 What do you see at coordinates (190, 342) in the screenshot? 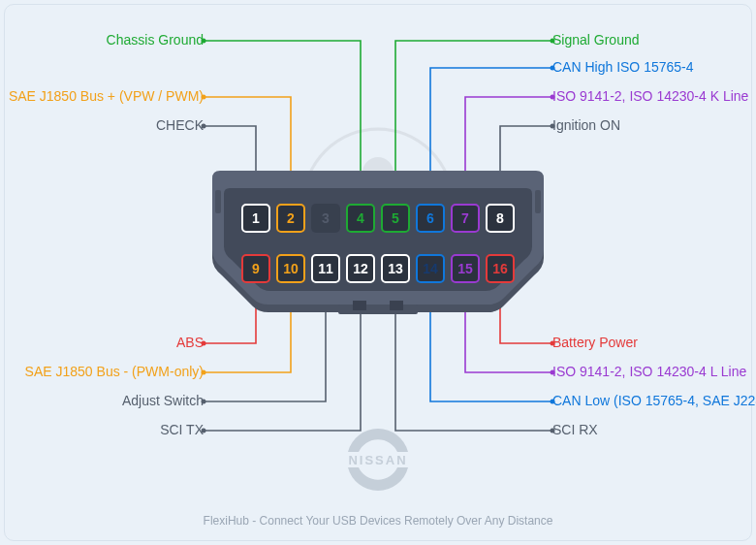
I see `label-pin-9: ABS` at bounding box center [190, 342].